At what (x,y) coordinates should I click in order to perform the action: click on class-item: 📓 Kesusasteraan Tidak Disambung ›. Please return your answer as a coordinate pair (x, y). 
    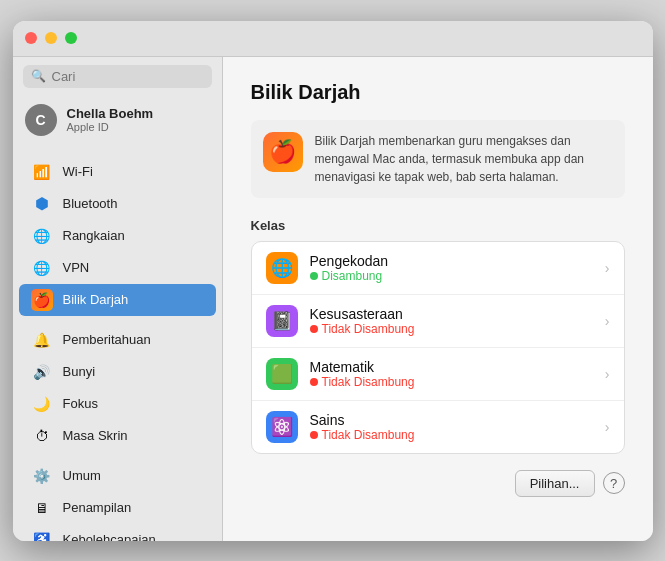
    Looking at the image, I should click on (438, 322).